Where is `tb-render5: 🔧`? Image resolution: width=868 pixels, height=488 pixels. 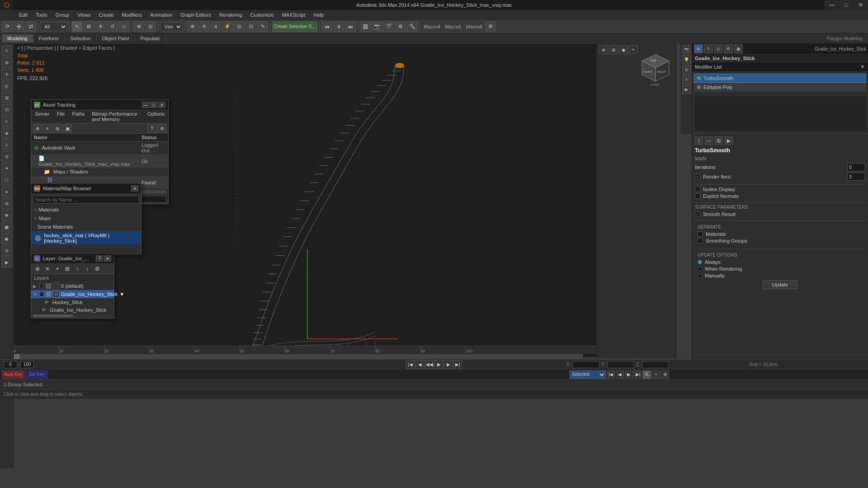 tb-render5: 🔧 is located at coordinates (412, 27).